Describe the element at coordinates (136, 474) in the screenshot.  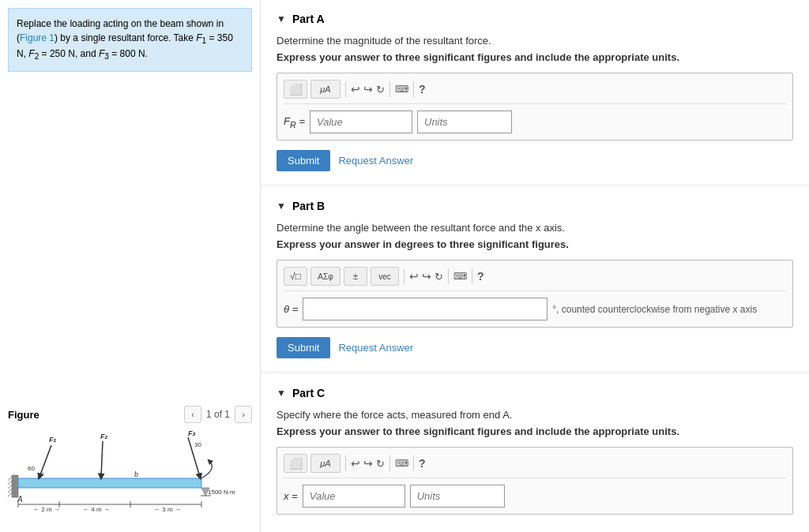
I see `svg-text: b` at that location.